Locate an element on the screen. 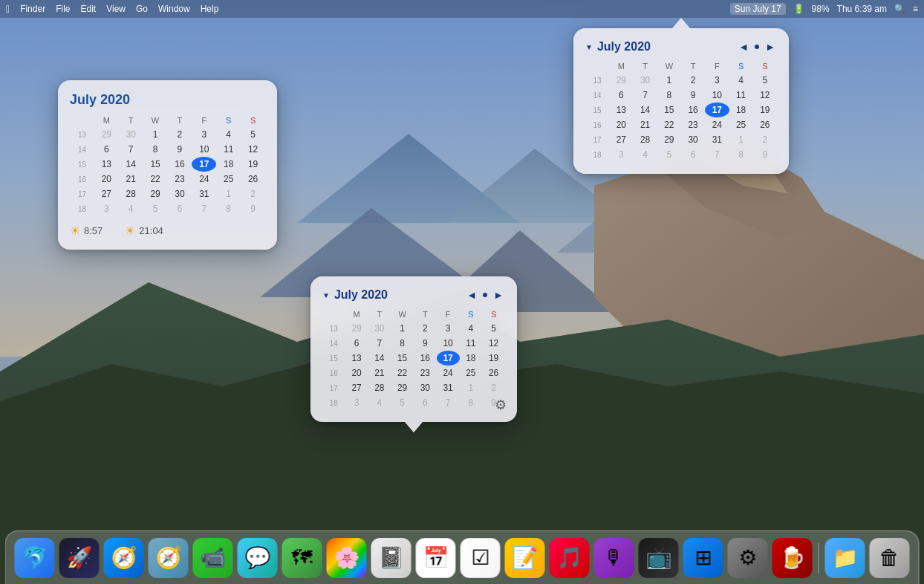  prev-month-button: ◄ is located at coordinates (744, 47).